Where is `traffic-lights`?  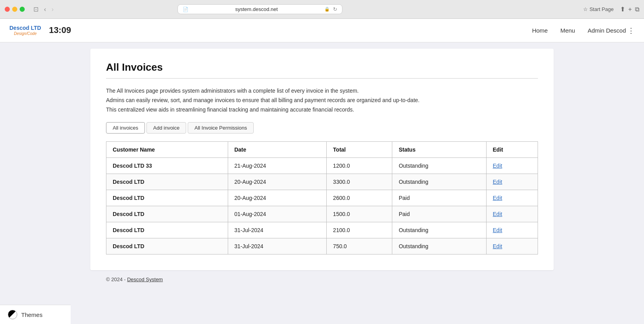 traffic-lights is located at coordinates (15, 9).